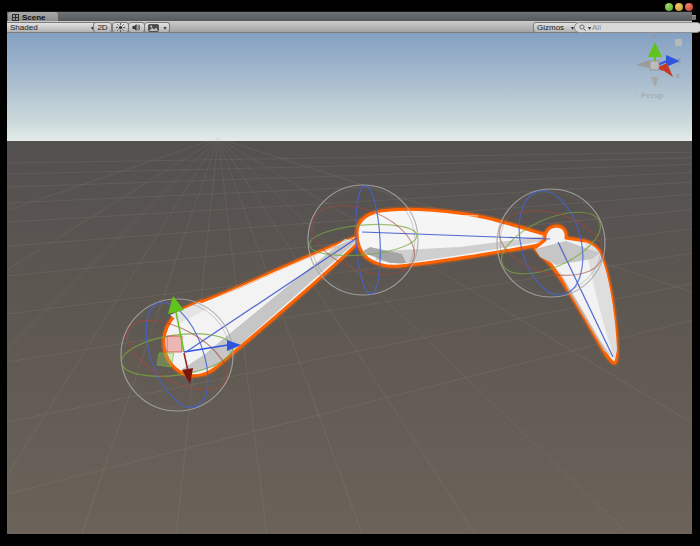 Image resolution: width=700 pixels, height=546 pixels. Describe the element at coordinates (666, 70) in the screenshot. I see `axis-cone-x-icon` at that location.